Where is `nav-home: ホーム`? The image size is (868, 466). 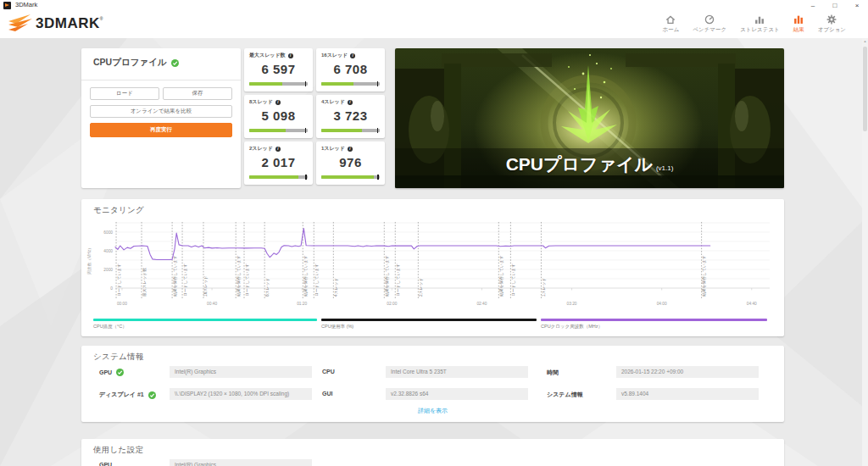
nav-home: ホーム is located at coordinates (671, 24).